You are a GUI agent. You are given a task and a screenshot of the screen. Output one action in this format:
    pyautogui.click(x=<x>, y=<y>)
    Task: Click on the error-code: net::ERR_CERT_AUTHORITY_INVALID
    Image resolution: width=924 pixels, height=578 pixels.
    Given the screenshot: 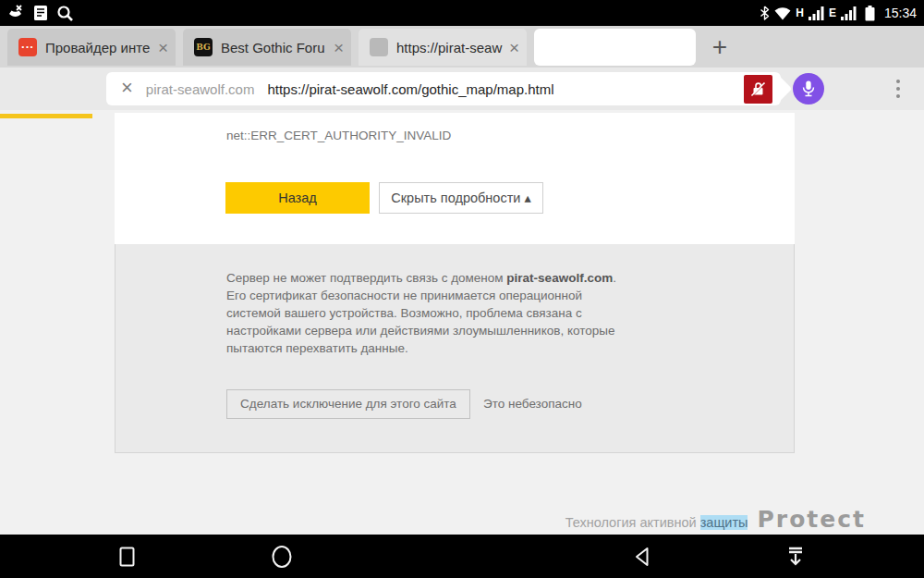 What is the action you would take?
    pyautogui.click(x=338, y=135)
    